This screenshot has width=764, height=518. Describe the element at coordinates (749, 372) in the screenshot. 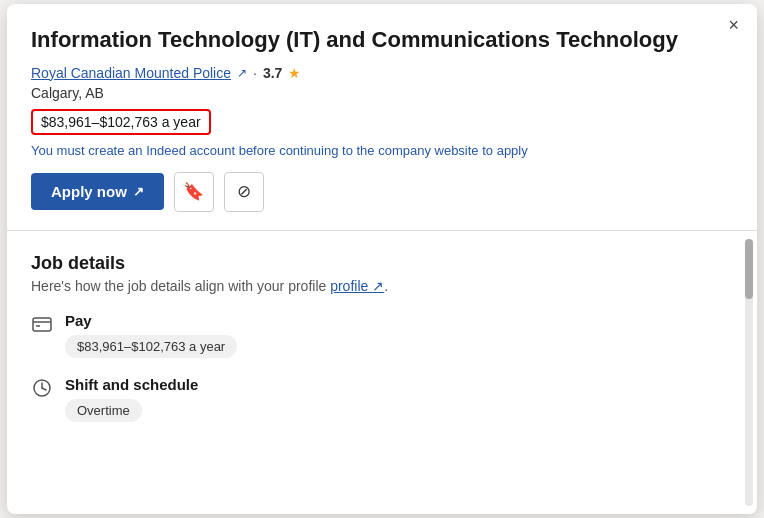

I see `scrollbar-track` at that location.